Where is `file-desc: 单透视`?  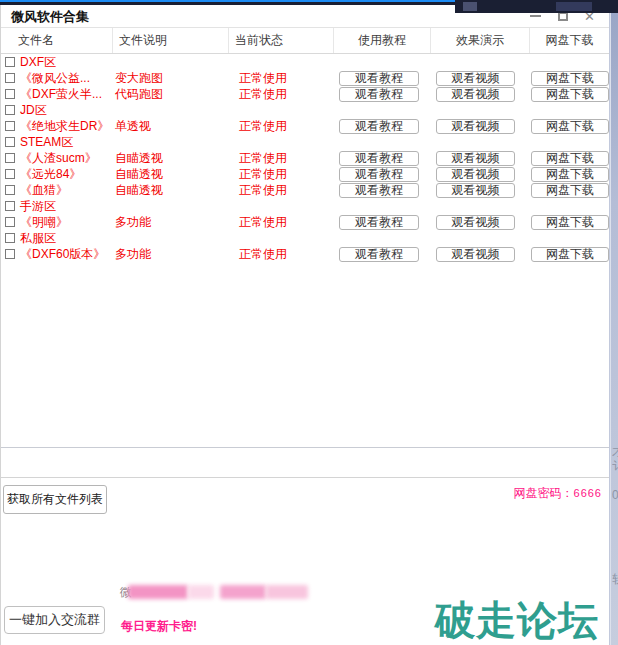
file-desc: 单透视 is located at coordinates (133, 126).